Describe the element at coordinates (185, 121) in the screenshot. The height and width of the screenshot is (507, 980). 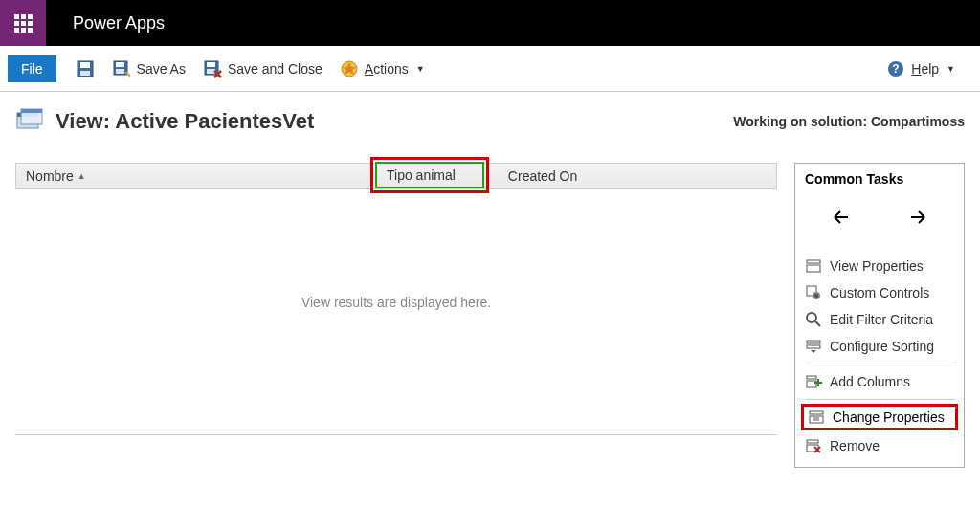
I see `page-title: View: Active PacientesVet` at that location.